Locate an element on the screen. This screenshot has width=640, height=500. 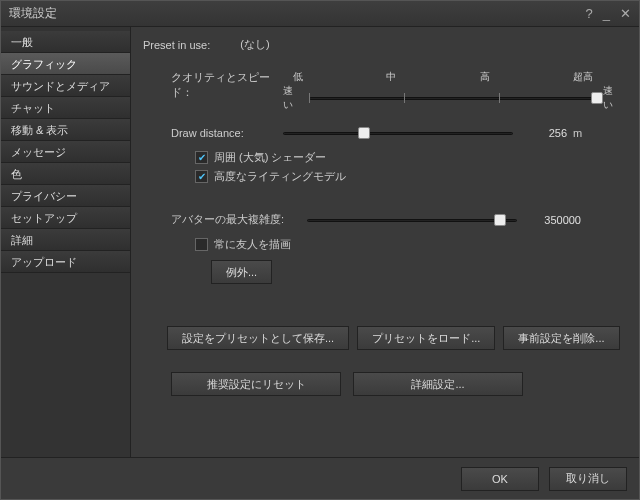
preset-value: (なし) is located at coordinates (254, 44).